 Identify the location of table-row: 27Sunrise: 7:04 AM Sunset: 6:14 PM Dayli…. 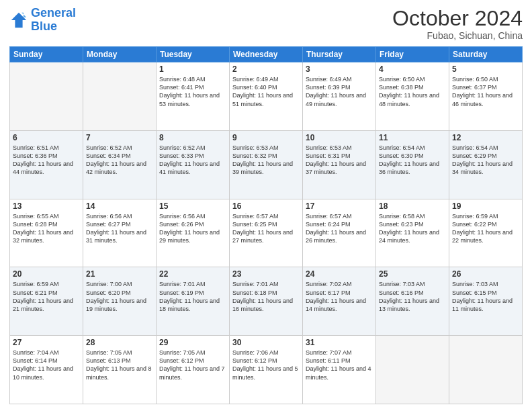
(47, 370).